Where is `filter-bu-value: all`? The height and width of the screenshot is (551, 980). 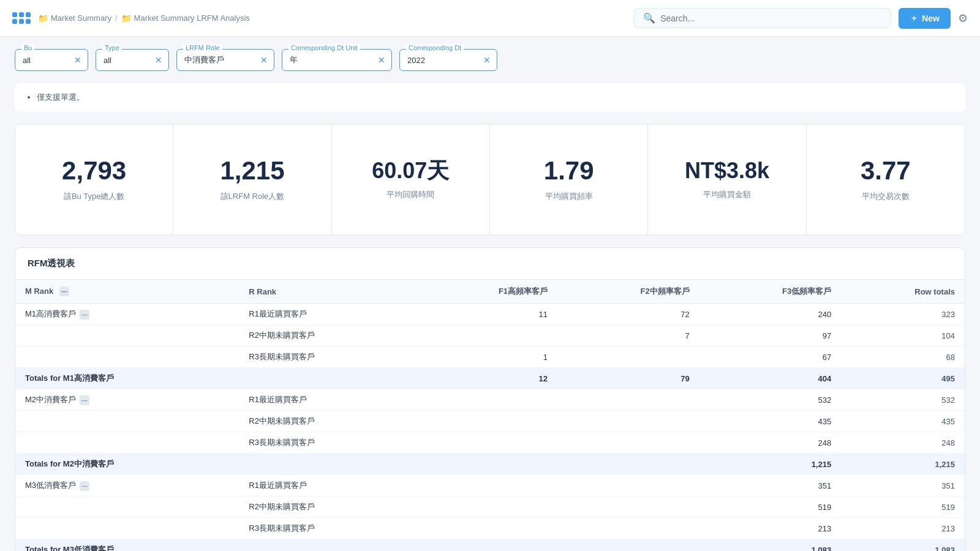 filter-bu-value: all is located at coordinates (42, 60).